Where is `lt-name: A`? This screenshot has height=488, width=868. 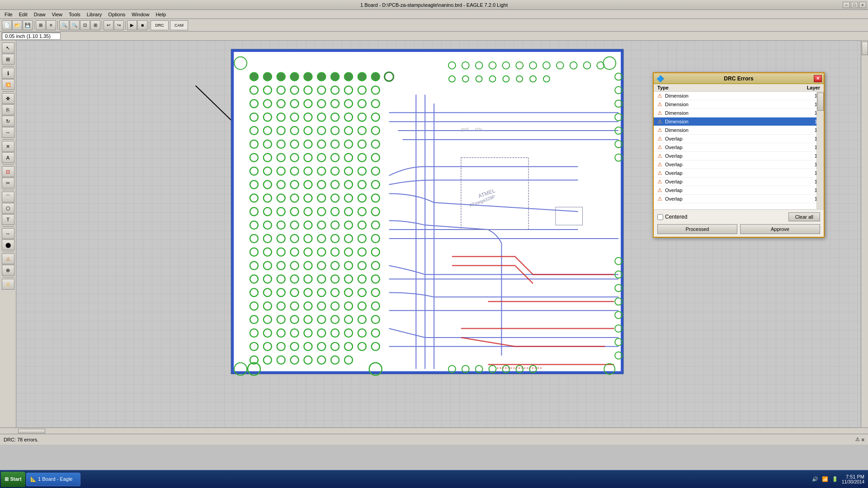 lt-name: A is located at coordinates (8, 158).